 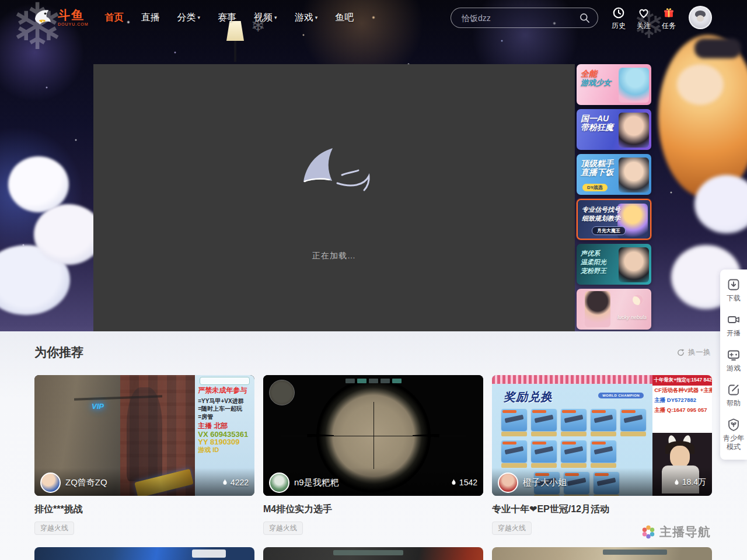 I want to click on promo-line: 主播 DY5727882, so click(x=682, y=400).